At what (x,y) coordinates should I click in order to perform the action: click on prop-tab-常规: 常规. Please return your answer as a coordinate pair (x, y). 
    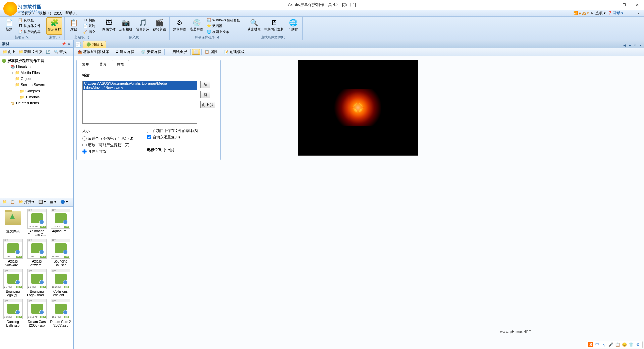
    Looking at the image, I should click on (86, 64).